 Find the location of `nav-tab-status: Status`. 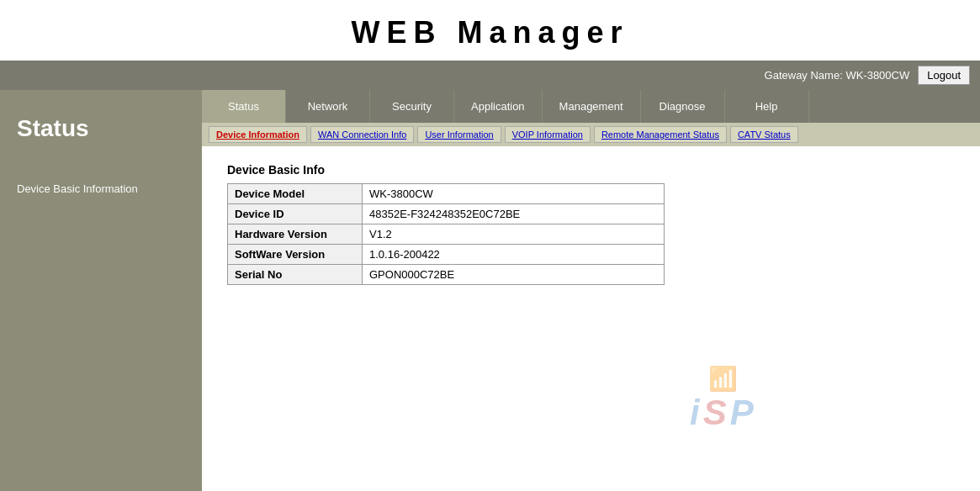

nav-tab-status: Status is located at coordinates (244, 106).